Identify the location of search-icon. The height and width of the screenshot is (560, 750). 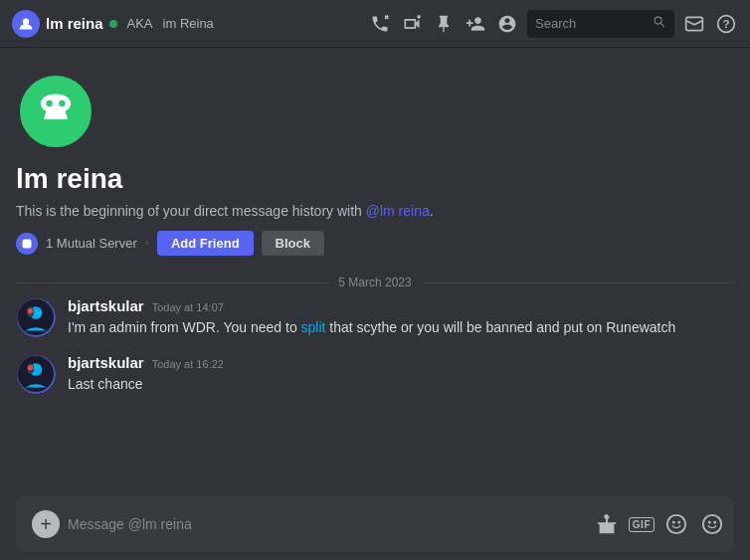
(659, 24).